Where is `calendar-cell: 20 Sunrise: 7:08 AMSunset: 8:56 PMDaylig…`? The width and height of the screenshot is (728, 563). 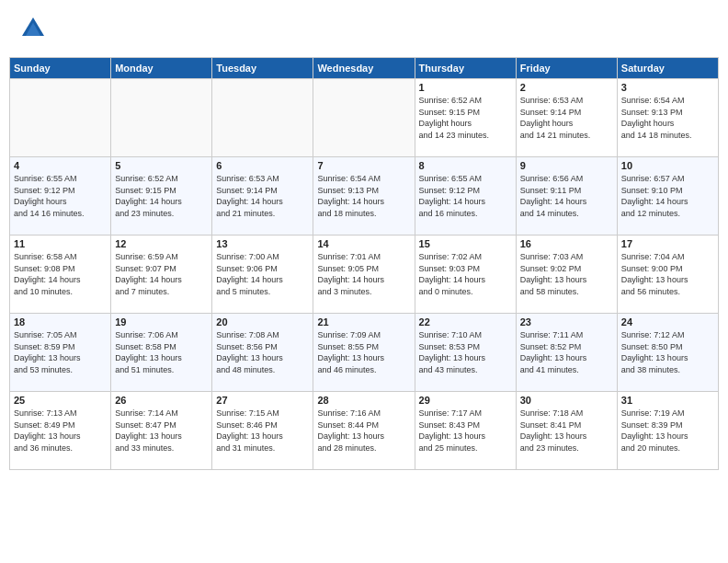 calendar-cell: 20 Sunrise: 7:08 AMSunset: 8:56 PMDaylig… is located at coordinates (263, 353).